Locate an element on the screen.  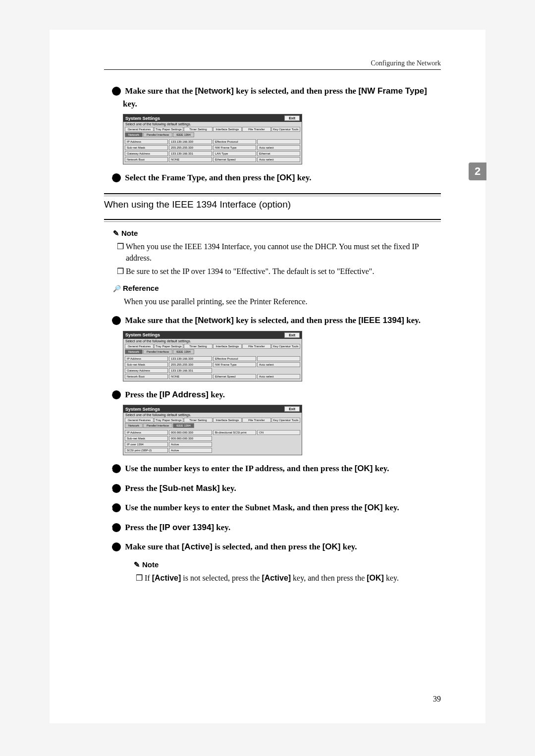
section-heading: When using the IEEE 1394 Interface (opti… is located at coordinates (272, 205).